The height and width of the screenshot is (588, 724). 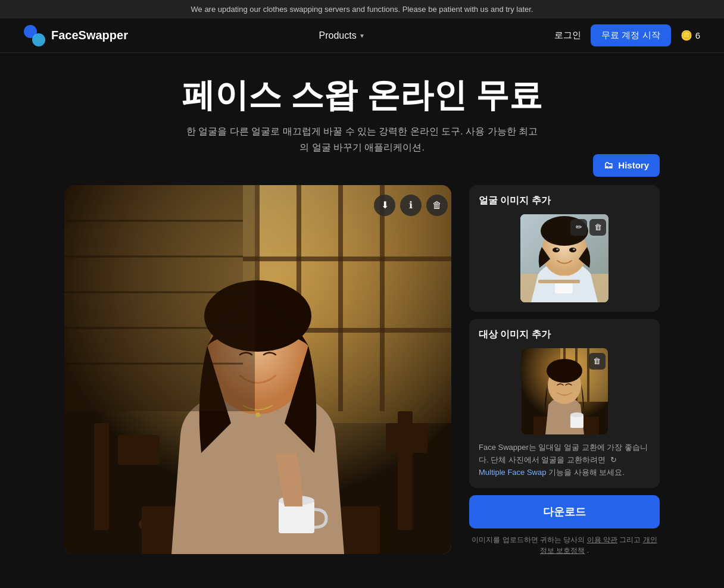 What do you see at coordinates (362, 10) in the screenshot?
I see `announcement-banner: We are updating our clothes swapping ser…` at bounding box center [362, 10].